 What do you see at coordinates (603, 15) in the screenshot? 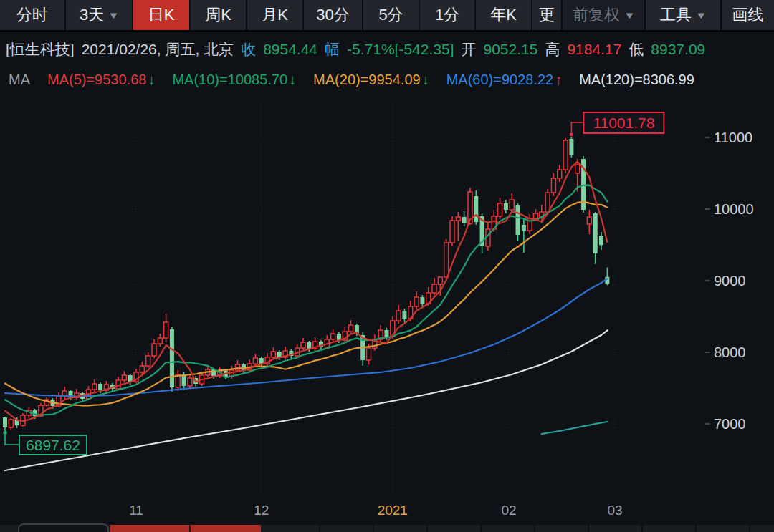
I see `adjust-mode-select: 前复权▼` at bounding box center [603, 15].